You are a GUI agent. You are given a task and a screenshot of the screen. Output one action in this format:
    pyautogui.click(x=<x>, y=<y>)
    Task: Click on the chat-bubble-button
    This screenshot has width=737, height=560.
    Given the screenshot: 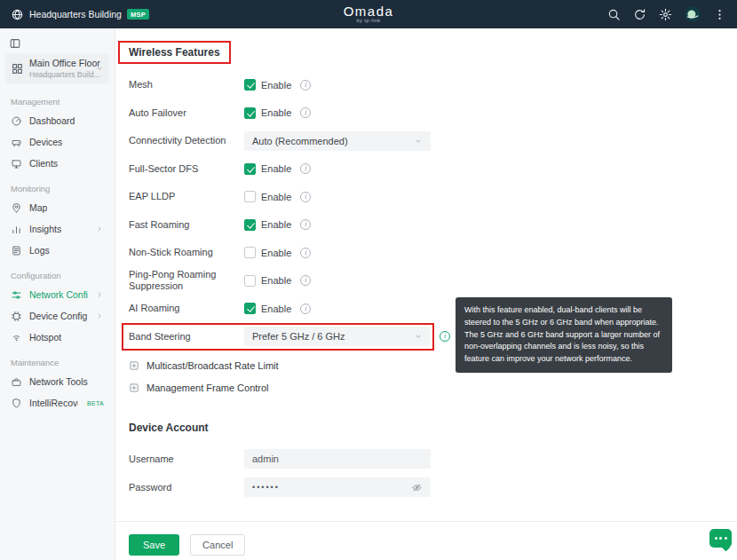 What is the action you would take?
    pyautogui.click(x=721, y=538)
    